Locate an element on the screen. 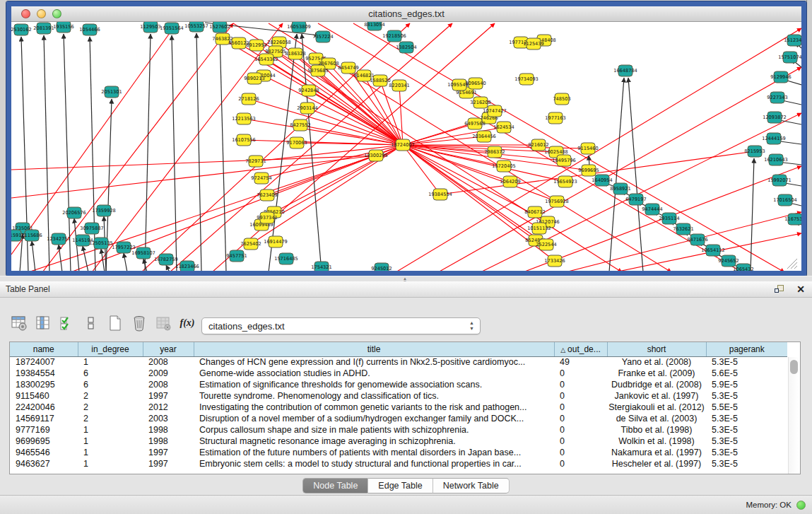  graph-node: 11823466 is located at coordinates (187, 266).